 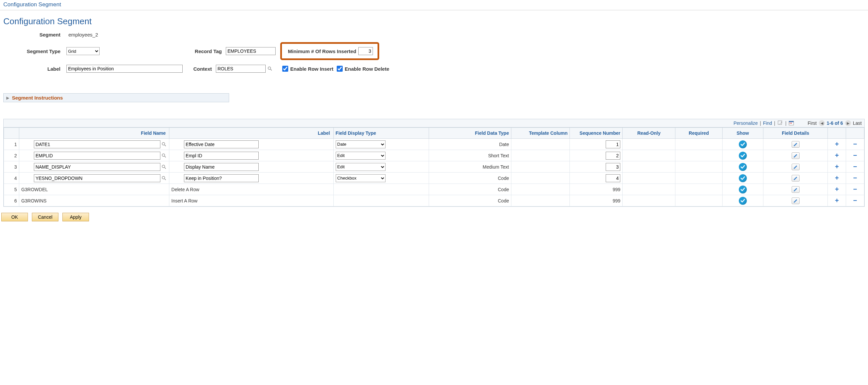 I want to click on next-arrow-icon: ▶, so click(x=848, y=123).